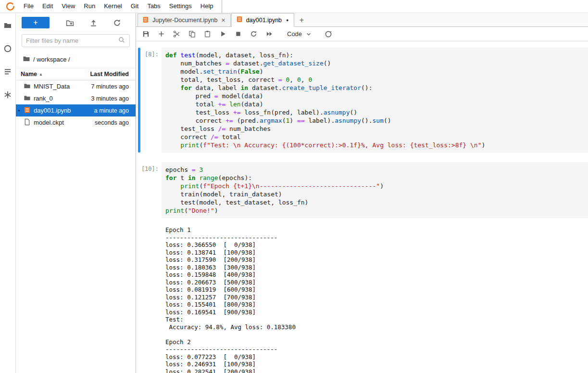  I want to click on code-cell: [10]:epochs = 3for t in range(epochs): p…, so click(362, 190).